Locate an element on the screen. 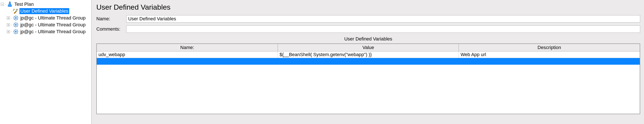 The image size is (644, 124). table-row-selected-empty is located at coordinates (368, 61).